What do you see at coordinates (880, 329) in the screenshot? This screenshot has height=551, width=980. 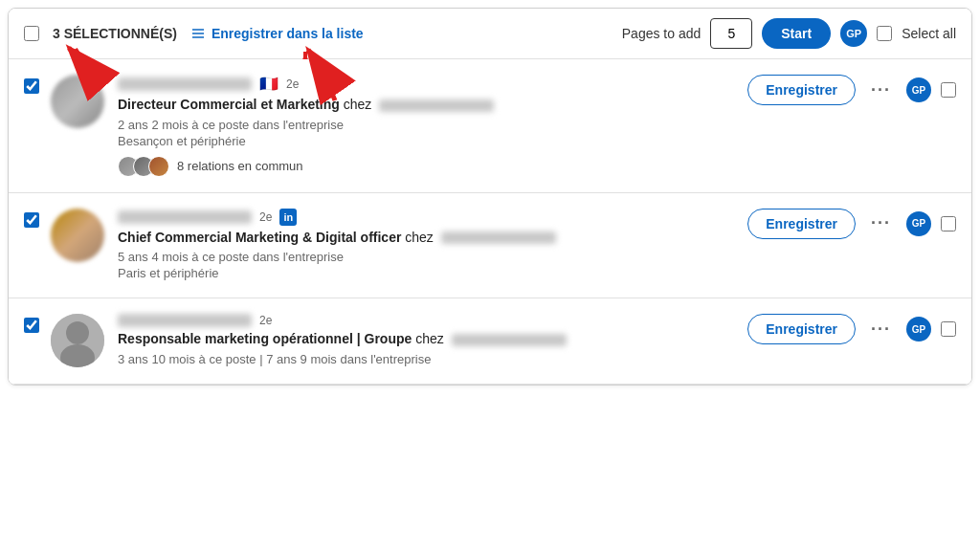 I see `more-options-button-3: ···` at bounding box center [880, 329].